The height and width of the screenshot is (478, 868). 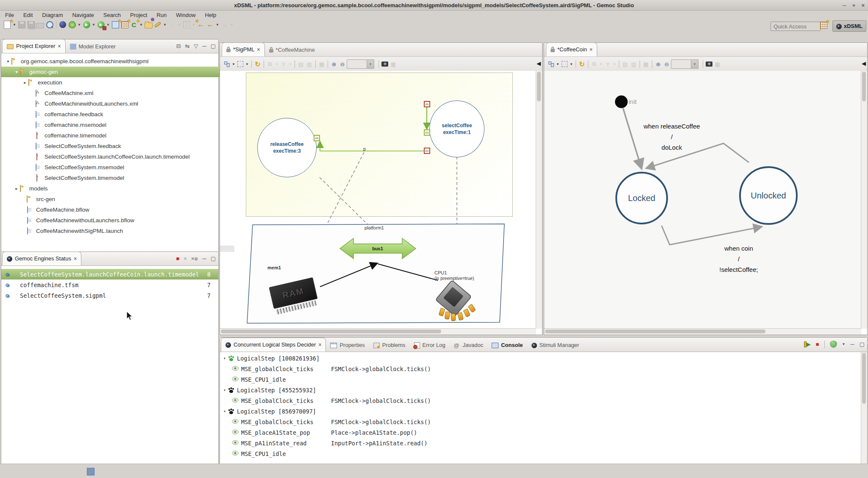 I want to click on forward-history-icon: →, so click(x=225, y=25).